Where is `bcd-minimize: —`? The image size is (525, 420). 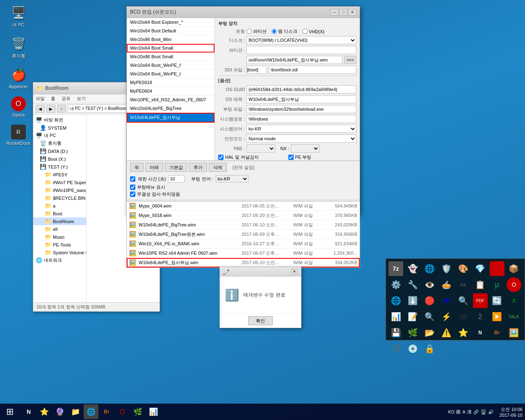
bcd-minimize: — is located at coordinates (334, 12).